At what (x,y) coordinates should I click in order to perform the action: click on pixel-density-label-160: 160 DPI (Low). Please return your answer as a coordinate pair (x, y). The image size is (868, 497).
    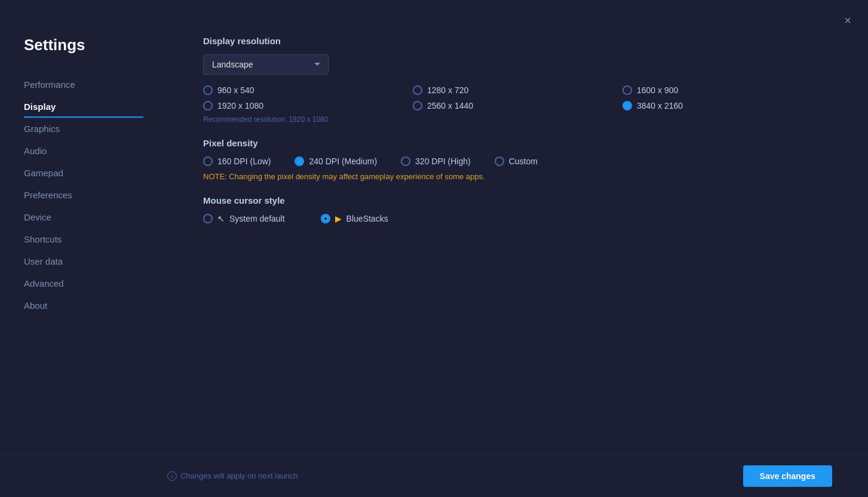
    Looking at the image, I should click on (244, 161).